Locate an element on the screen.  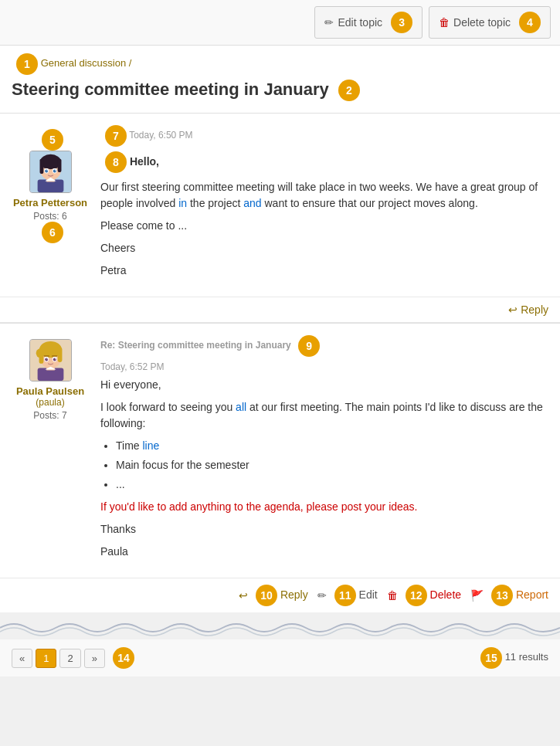
badge-5: 5 is located at coordinates (53, 140).